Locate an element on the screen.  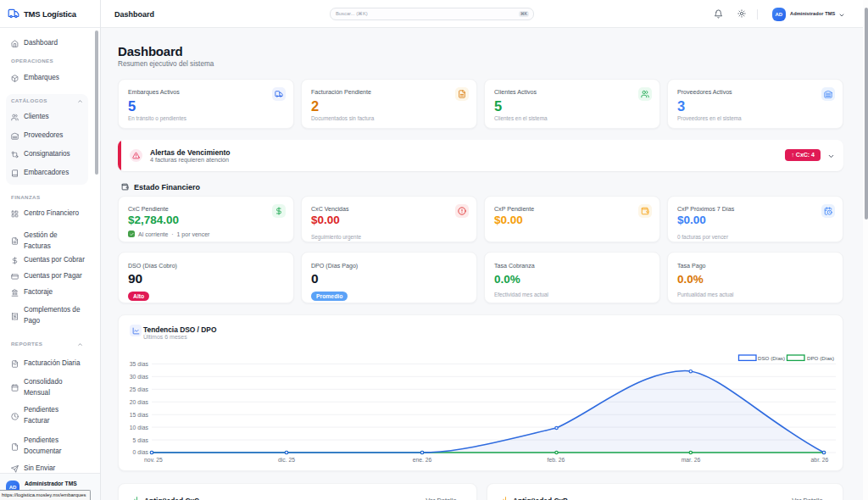
svg-text: 30 días is located at coordinates (139, 376).